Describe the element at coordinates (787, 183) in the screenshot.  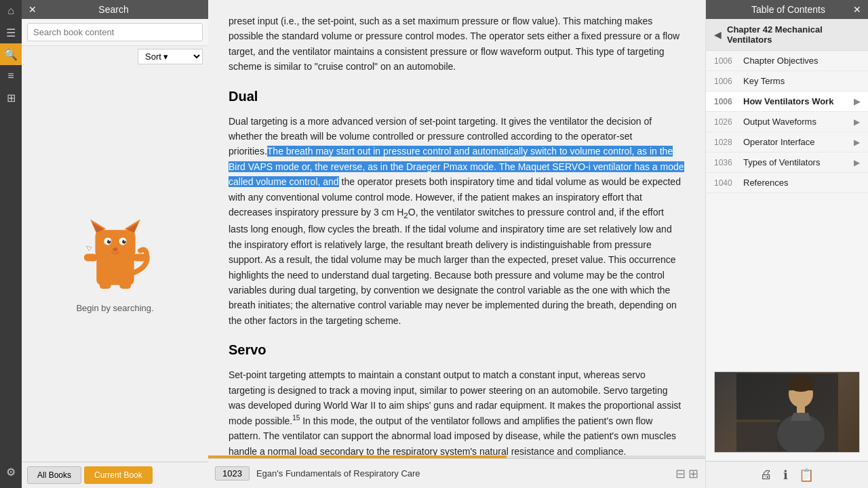
I see `toc-item-references: 1040 References` at that location.